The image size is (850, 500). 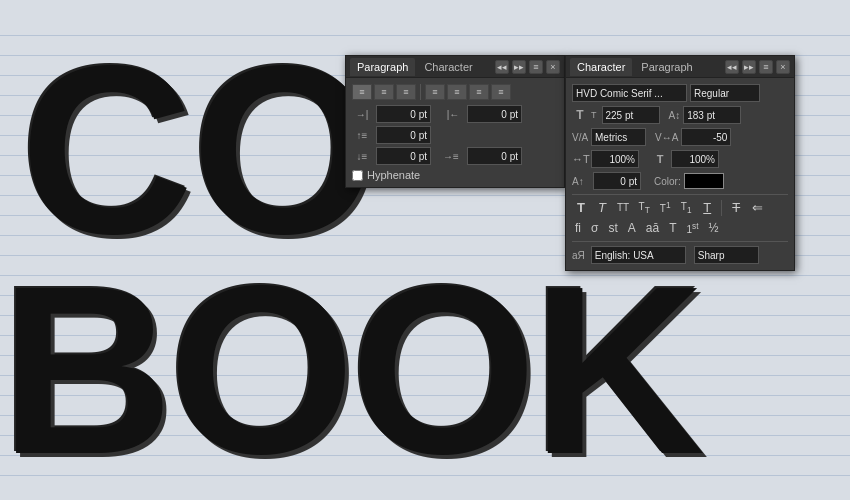 What do you see at coordinates (665, 207) in the screenshot?
I see `typo-superscript: T1` at bounding box center [665, 207].